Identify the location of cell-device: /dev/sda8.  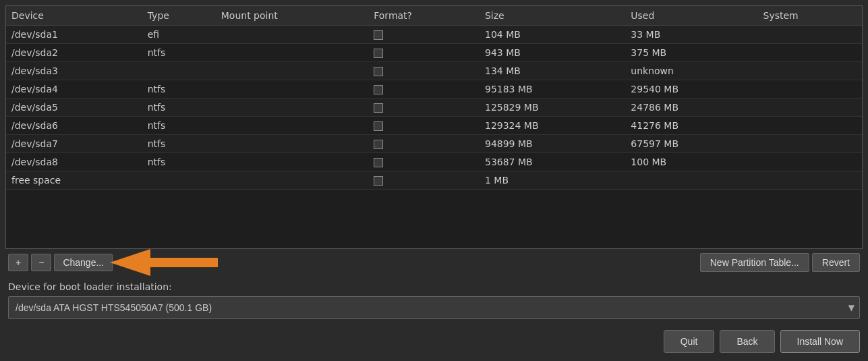
(74, 162).